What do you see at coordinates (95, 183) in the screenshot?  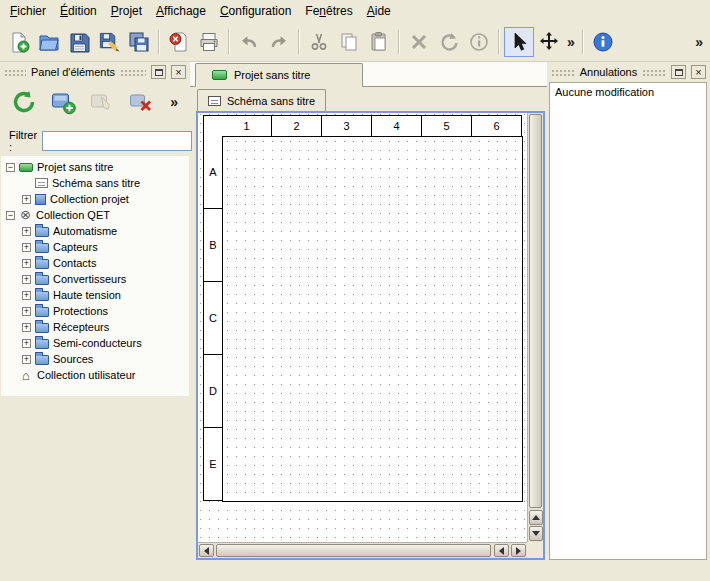 I see `tree-item: Schéma sans titre` at bounding box center [95, 183].